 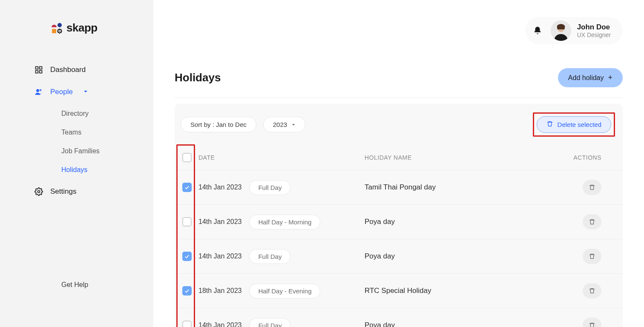 I want to click on brand-logo: skapp, so click(x=77, y=41).